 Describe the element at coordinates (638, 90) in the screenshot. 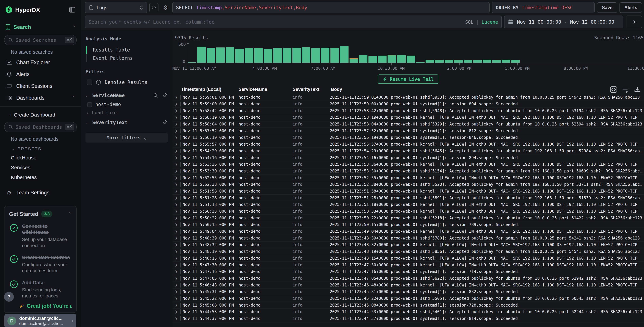

I see `download-icon` at that location.